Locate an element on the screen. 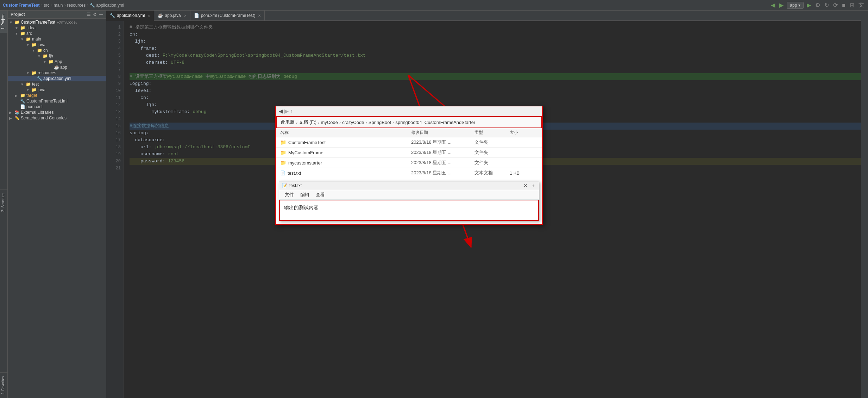 This screenshot has height=398, width=868. stop-button: ■ is located at coordinates (844, 5).